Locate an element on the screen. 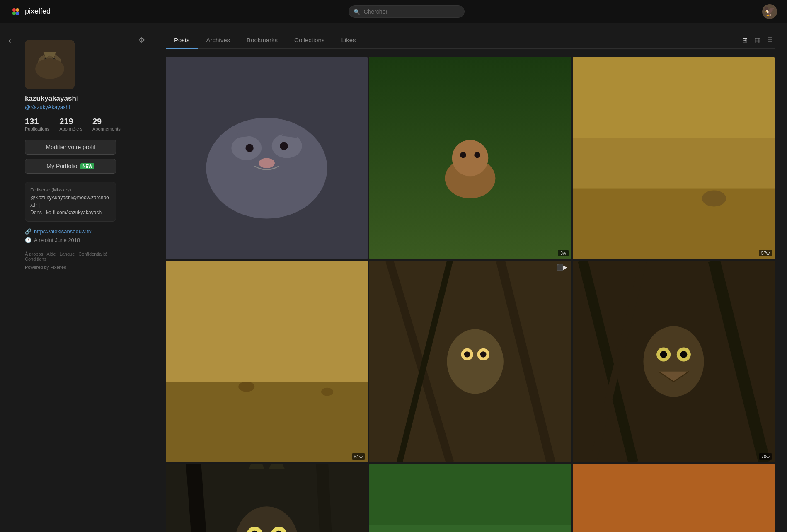 The image size is (787, 532). footer-about: À propos is located at coordinates (34, 254).